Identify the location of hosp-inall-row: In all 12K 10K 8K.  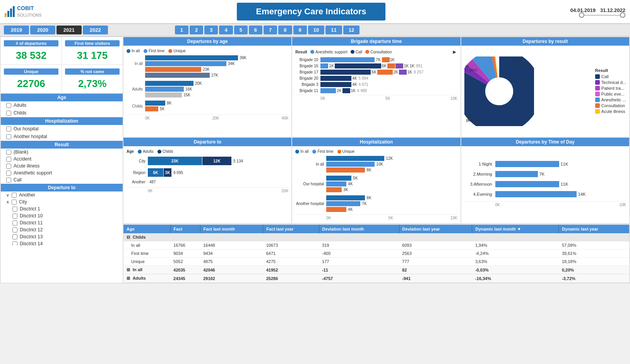
(376, 164).